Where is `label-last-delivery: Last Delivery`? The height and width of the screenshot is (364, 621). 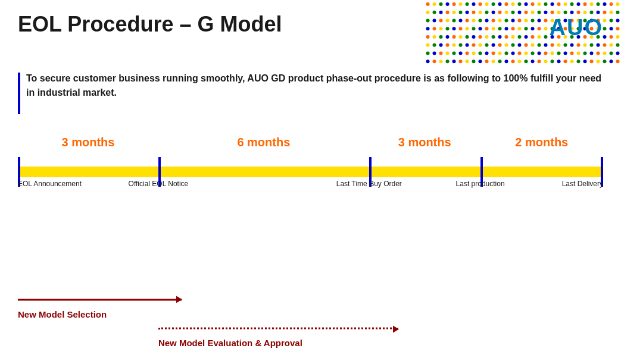
label-last-delivery: Last Delivery is located at coordinates (582, 184).